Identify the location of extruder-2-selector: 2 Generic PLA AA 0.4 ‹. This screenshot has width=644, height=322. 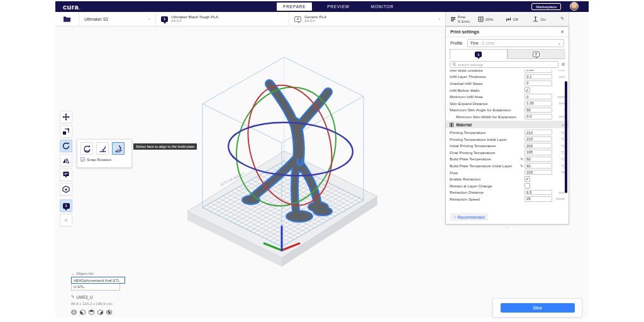
(367, 19).